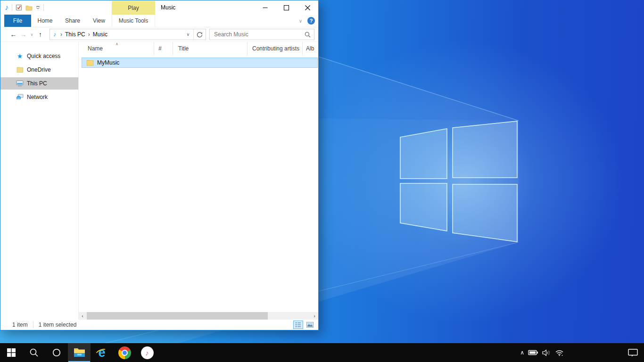 The width and height of the screenshot is (644, 362). Describe the element at coordinates (200, 35) in the screenshot. I see `refresh-icon` at that location.